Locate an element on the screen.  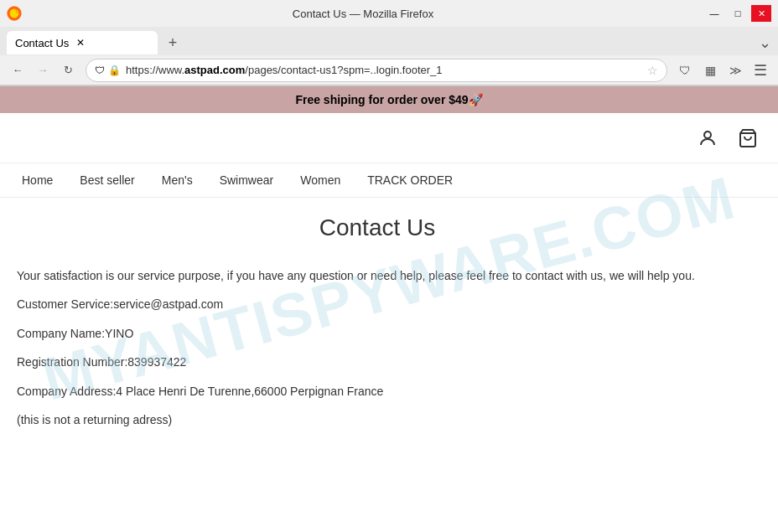
registration-number: Registration Number:839937422 is located at coordinates (377, 362).